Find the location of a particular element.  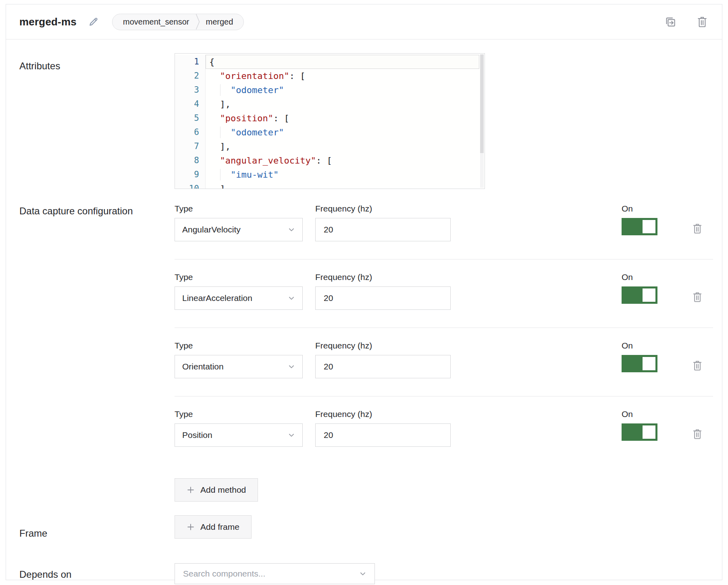

code-line: 4 ], is located at coordinates (330, 104).